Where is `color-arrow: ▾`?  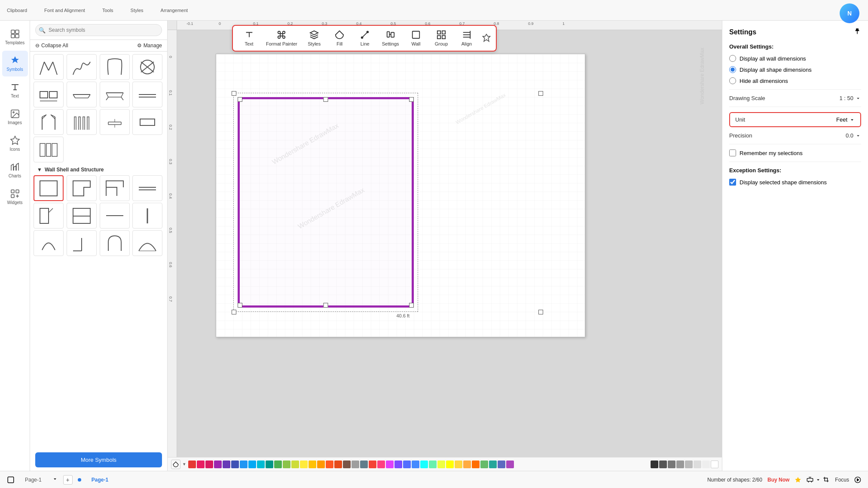 color-arrow: ▾ is located at coordinates (184, 464).